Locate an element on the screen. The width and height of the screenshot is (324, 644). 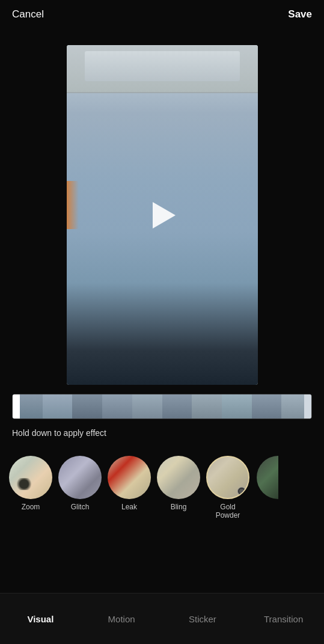
tab-motion: Motion is located at coordinates (121, 619).